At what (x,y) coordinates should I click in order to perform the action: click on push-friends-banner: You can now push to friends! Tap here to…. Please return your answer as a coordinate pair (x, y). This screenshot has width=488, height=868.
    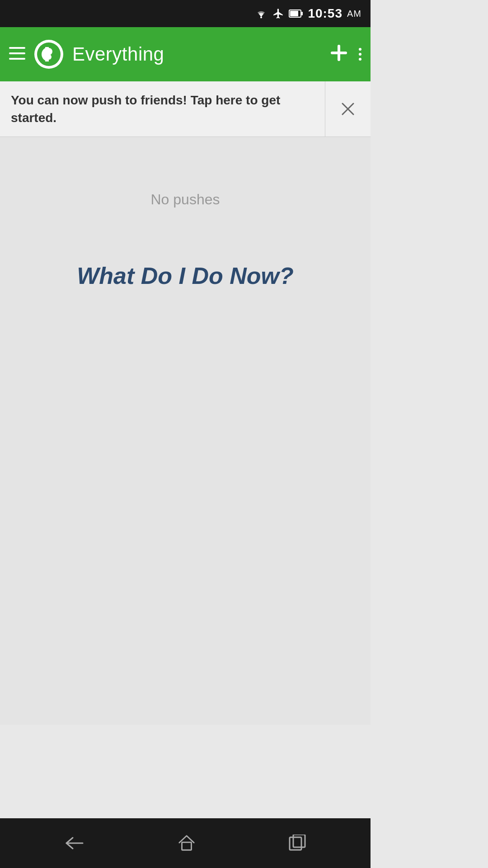
    Looking at the image, I should click on (185, 109).